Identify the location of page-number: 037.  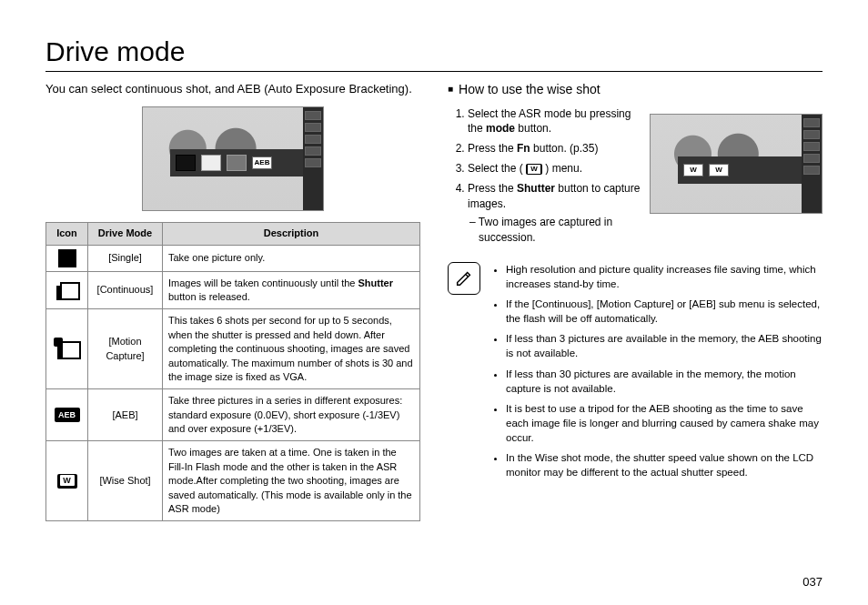
(812, 582).